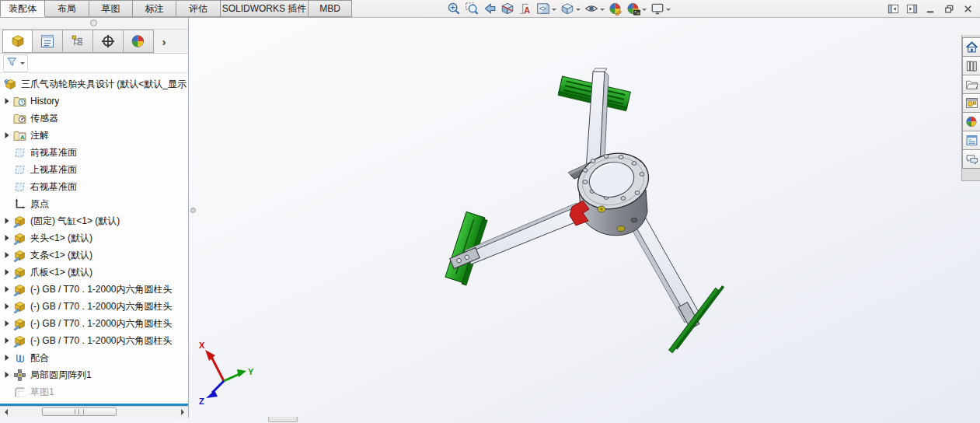  I want to click on tree-item-assembly-root: 三爪气动轮胎夹具设计 (默认<默认_显示, so click(94, 84).